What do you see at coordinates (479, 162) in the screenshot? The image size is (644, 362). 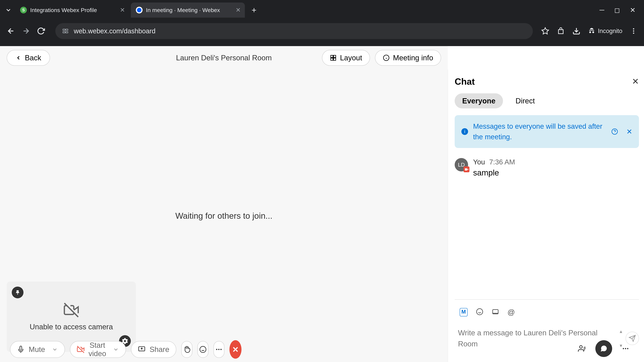 I see `message-sender: You` at bounding box center [479, 162].